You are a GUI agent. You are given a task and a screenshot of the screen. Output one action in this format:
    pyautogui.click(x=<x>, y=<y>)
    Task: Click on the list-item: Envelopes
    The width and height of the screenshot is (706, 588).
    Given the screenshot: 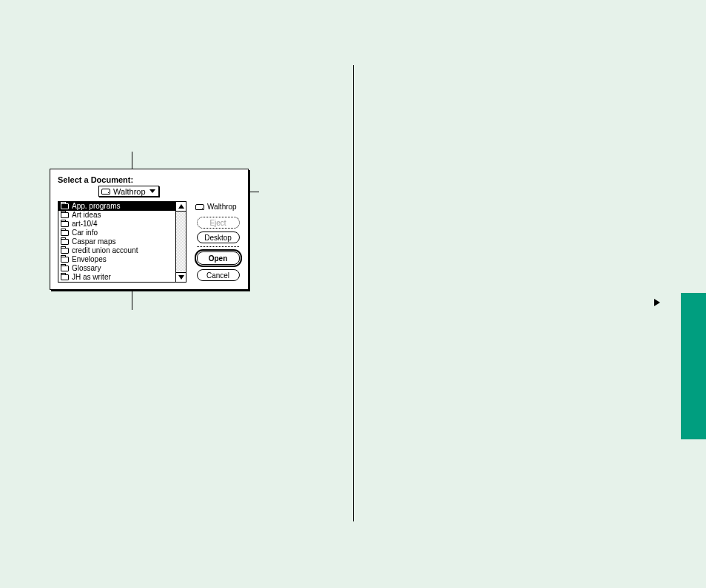 What is the action you would take?
    pyautogui.click(x=117, y=260)
    